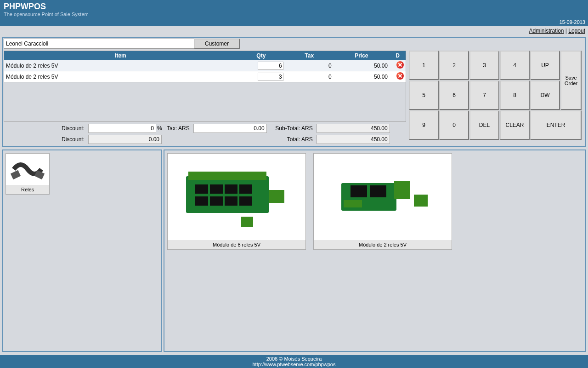  I want to click on category-image, so click(28, 169).